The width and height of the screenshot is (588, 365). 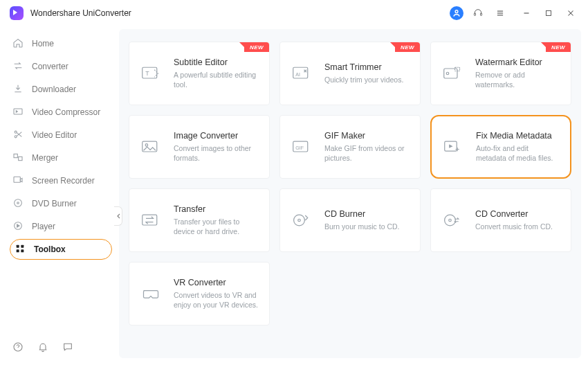 I want to click on titlebar: Wondershare UniConverter, so click(x=294, y=13).